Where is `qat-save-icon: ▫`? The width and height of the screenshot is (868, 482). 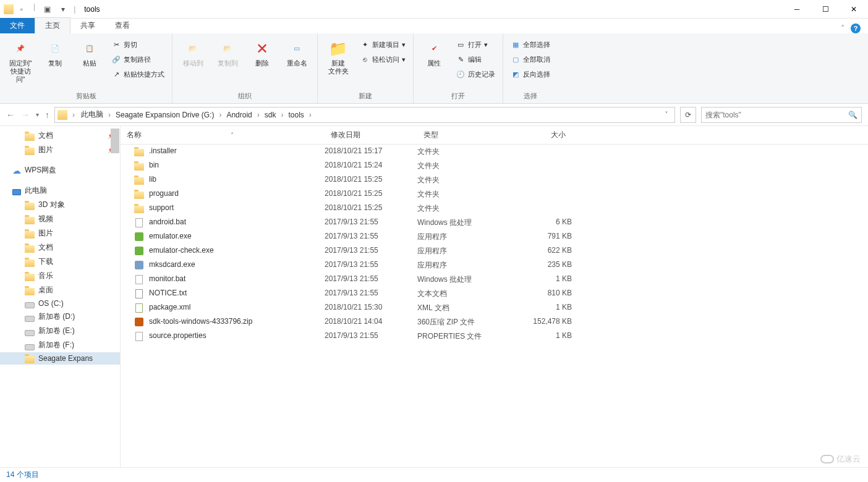 qat-save-icon: ▫ is located at coordinates (22, 9).